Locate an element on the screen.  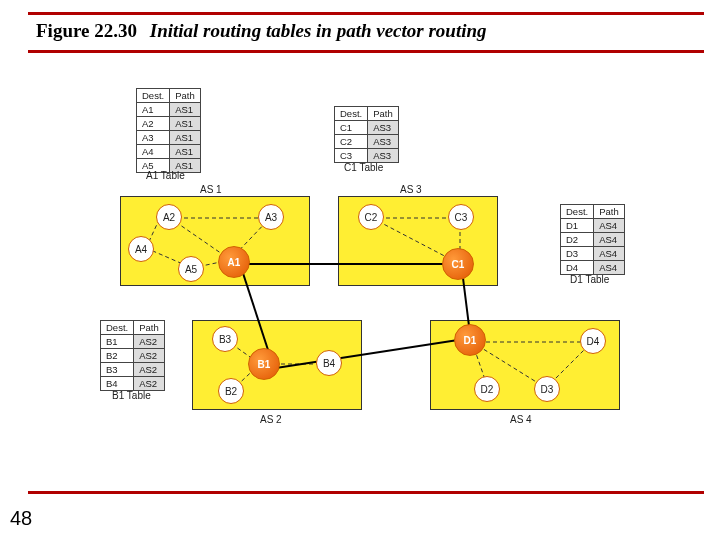
node-a4: A4 is located at coordinates (141, 249).